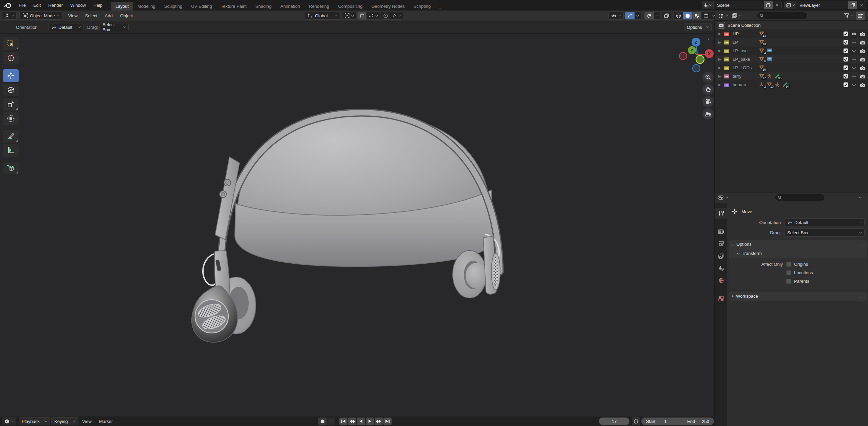 The image size is (868, 426). I want to click on transform-orientation-selector: Global, so click(322, 16).